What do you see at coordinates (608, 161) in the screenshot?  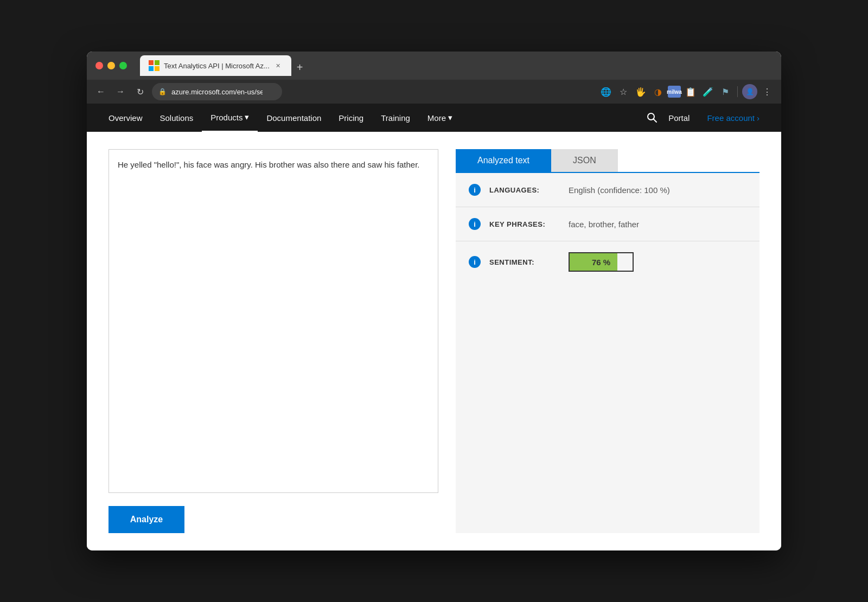 I see `tabs-header: Analyzed text JSON` at bounding box center [608, 161].